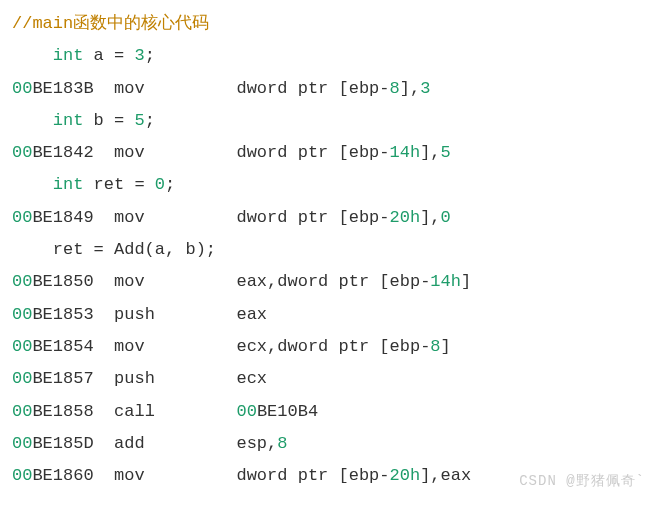  I want to click on asm-line: 00BE1842 mov dword ptr [ebp-14h],5, so click(324, 153).